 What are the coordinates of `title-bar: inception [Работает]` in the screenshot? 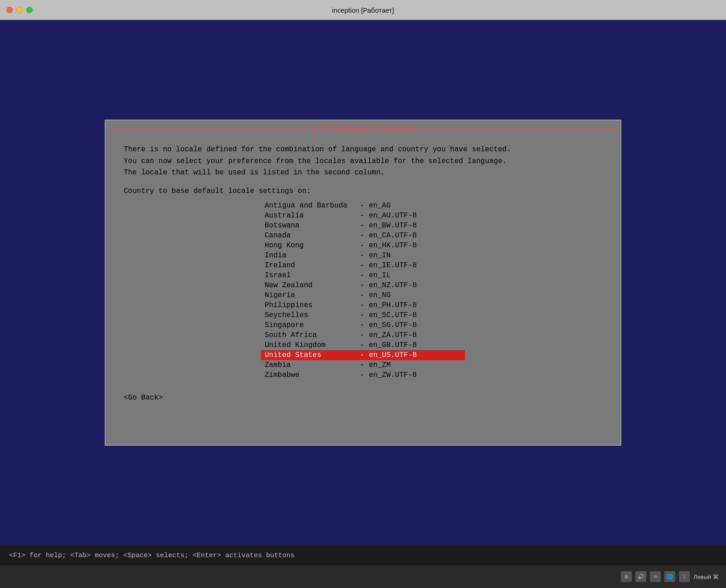 It's located at (363, 10).